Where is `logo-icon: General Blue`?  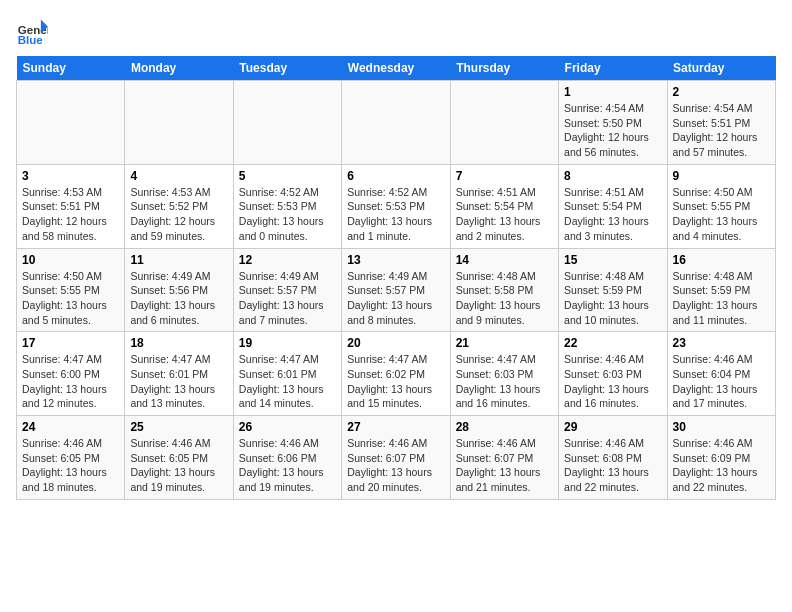 logo-icon: General Blue is located at coordinates (32, 32).